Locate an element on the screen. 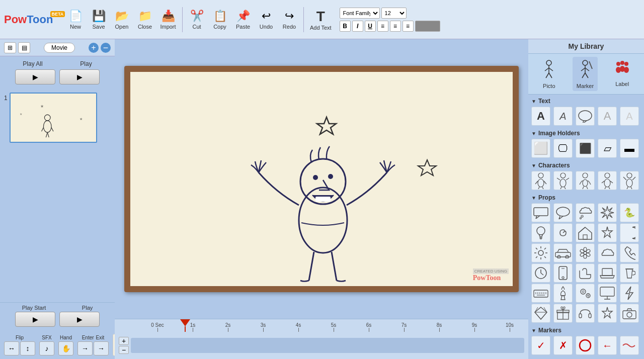 This screenshot has height=359, width=644. text-section-header: ▼ Text is located at coordinates (586, 101).